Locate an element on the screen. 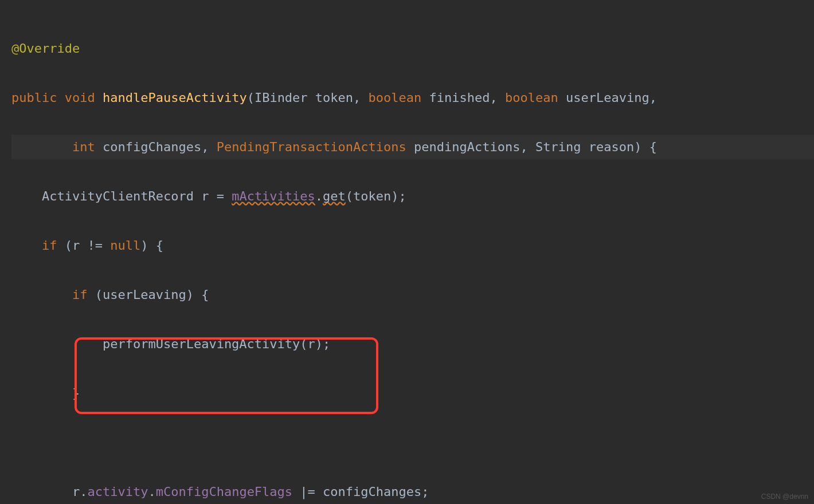 Image resolution: width=814 pixels, height=504 pixels. code-line: ActivityClientRecord r = mActivities.get… is located at coordinates (413, 196).